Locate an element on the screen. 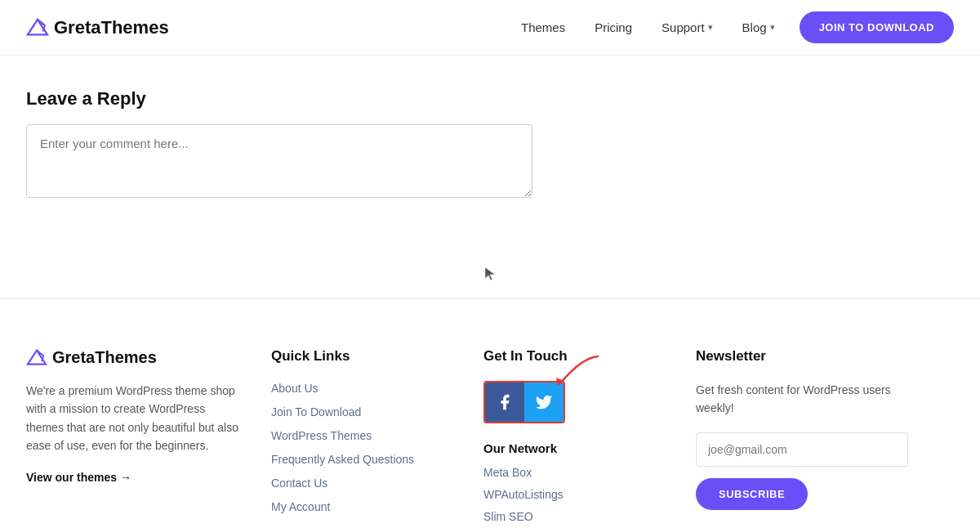 The image size is (980, 528). comment-textarea is located at coordinates (279, 161).